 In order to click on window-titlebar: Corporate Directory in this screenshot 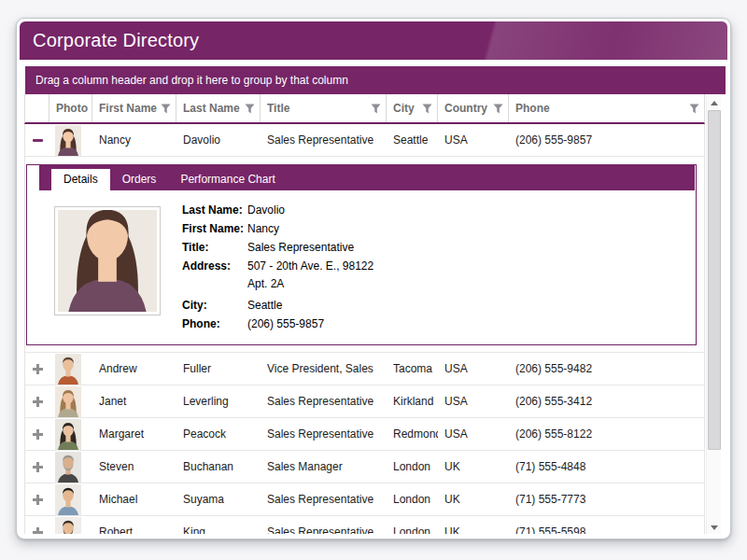, I will do `click(374, 41)`.